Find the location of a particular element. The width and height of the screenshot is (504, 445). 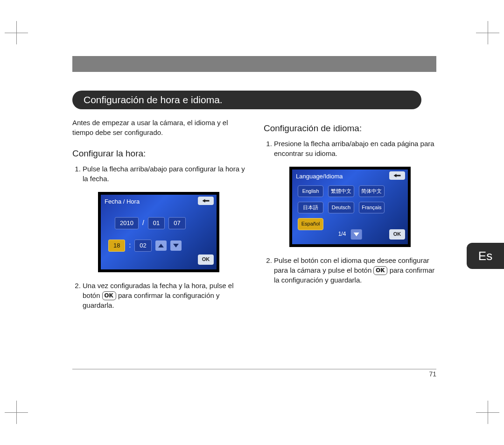

screen-time-title: Fecha / Hora is located at coordinates (122, 202).